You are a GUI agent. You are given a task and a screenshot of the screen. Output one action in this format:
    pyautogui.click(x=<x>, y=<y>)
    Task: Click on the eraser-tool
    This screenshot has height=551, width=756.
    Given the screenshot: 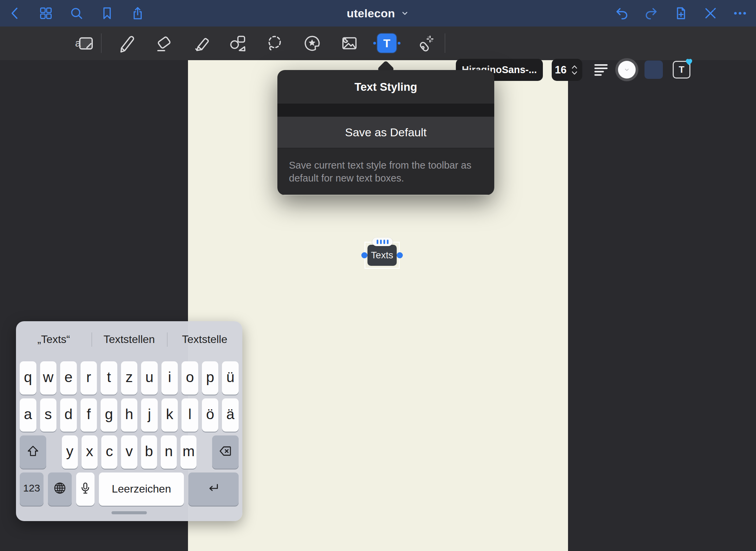 What is the action you would take?
    pyautogui.click(x=162, y=43)
    